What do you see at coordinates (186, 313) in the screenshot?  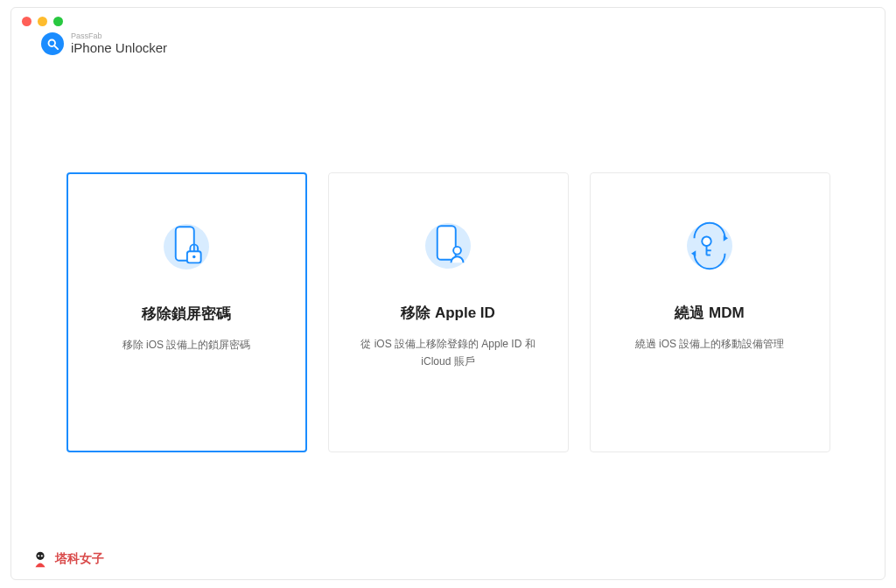 I see `card-title: 移除鎖屏密碼` at bounding box center [186, 313].